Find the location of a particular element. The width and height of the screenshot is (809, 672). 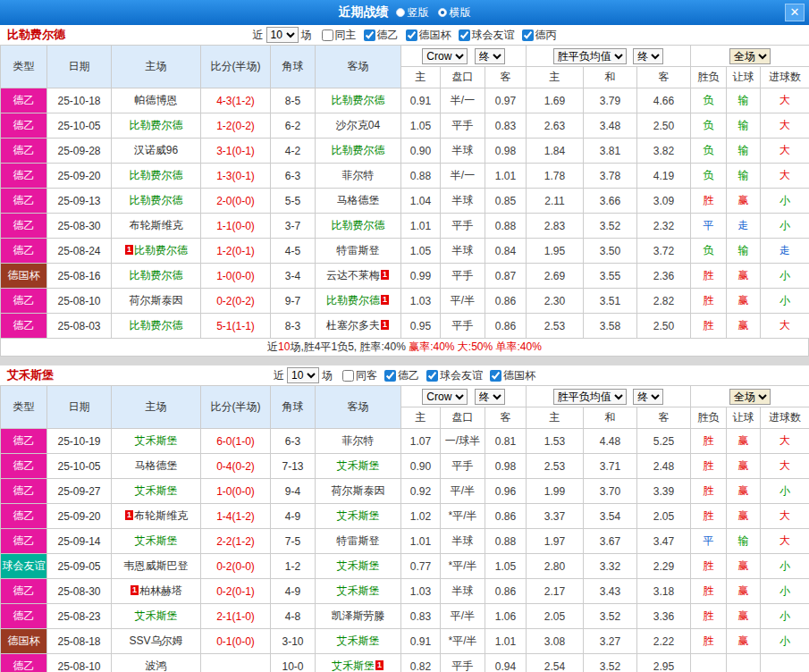

date-cell: 25-09-28 is located at coordinates (80, 151).